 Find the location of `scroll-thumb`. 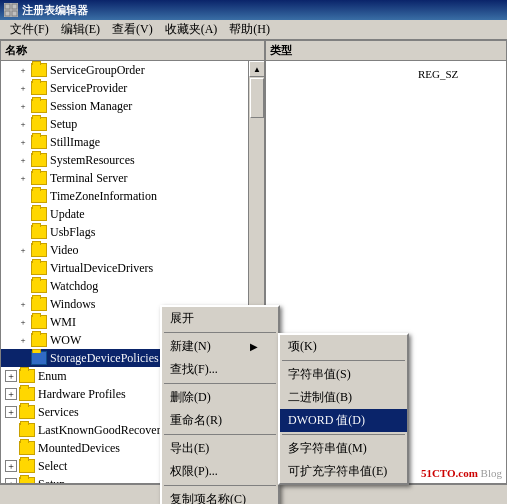

scroll-thumb is located at coordinates (257, 98).